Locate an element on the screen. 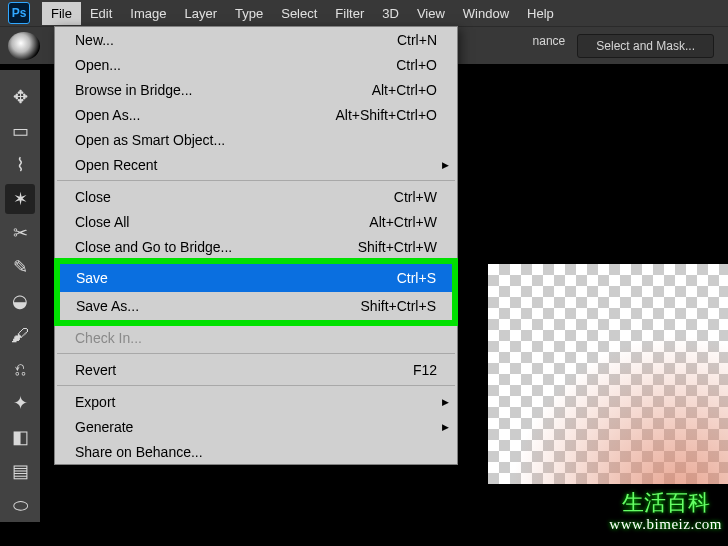 This screenshot has width=728, height=546. menuitem-label: Revert is located at coordinates (244, 370).